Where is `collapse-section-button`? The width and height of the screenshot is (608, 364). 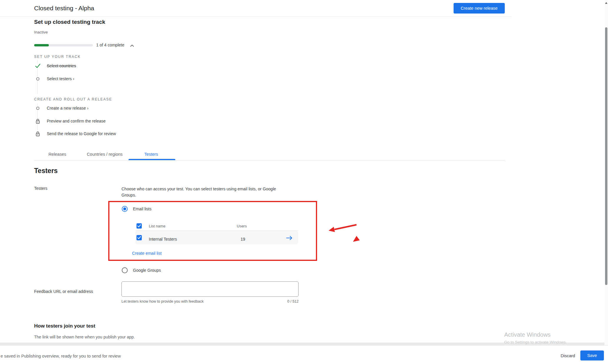 collapse-section-button is located at coordinates (132, 45).